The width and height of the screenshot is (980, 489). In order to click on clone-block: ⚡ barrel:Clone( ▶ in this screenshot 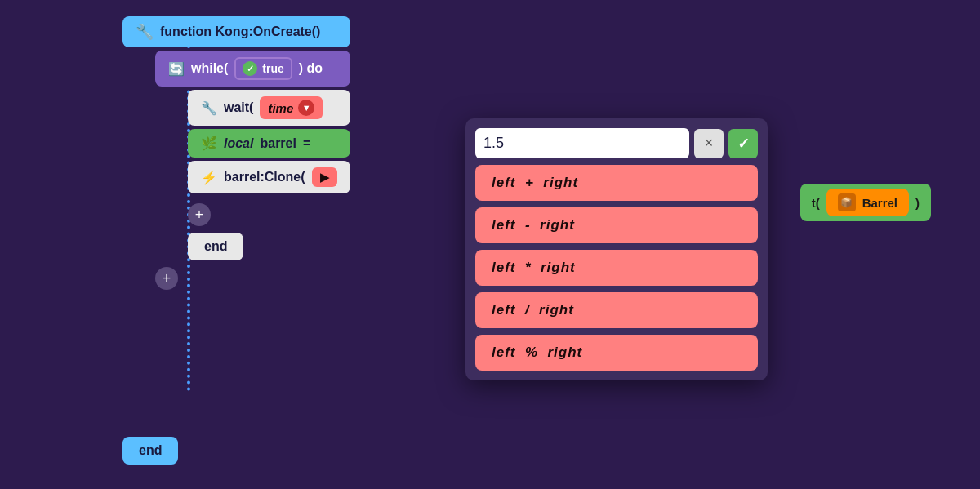, I will do `click(270, 177)`.